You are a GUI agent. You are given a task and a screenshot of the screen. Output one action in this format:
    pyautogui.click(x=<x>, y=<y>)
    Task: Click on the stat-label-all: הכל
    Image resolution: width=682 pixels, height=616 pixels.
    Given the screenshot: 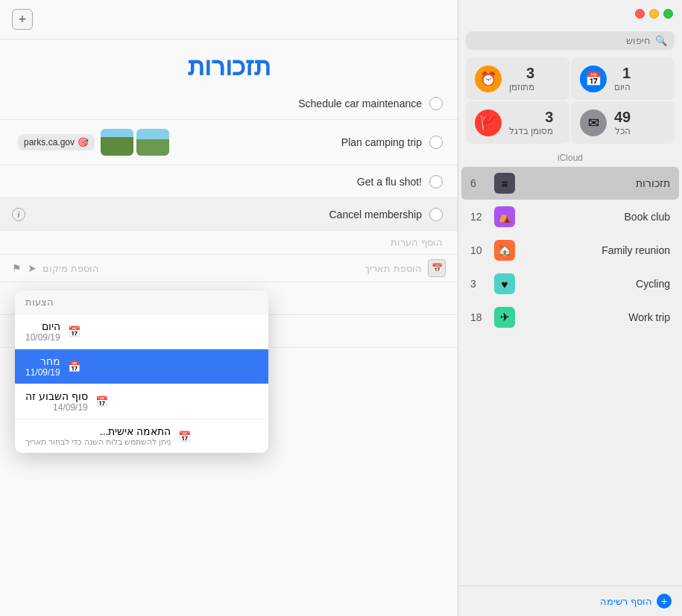 What is the action you would take?
    pyautogui.click(x=622, y=131)
    